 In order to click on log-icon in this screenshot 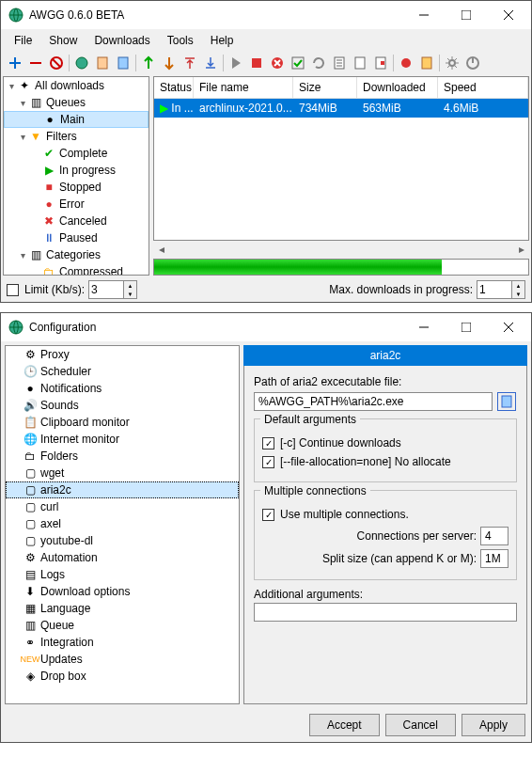, I will do `click(381, 63)`.